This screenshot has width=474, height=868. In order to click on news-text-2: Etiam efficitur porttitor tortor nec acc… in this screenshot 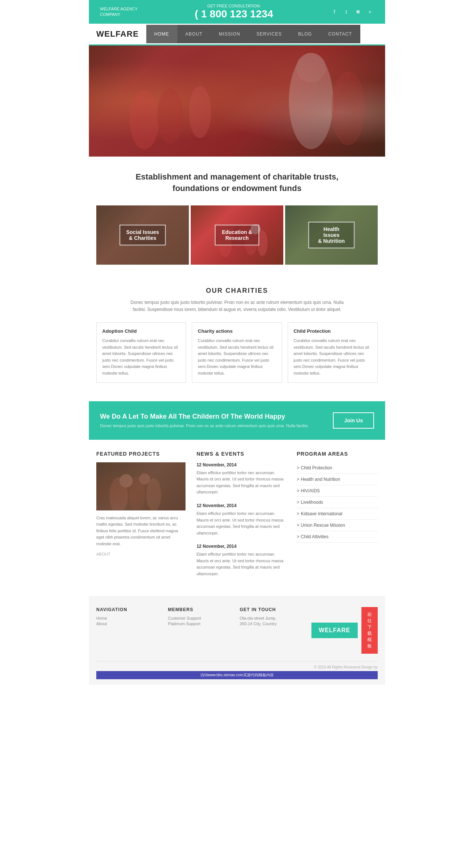, I will do `click(241, 564)`.